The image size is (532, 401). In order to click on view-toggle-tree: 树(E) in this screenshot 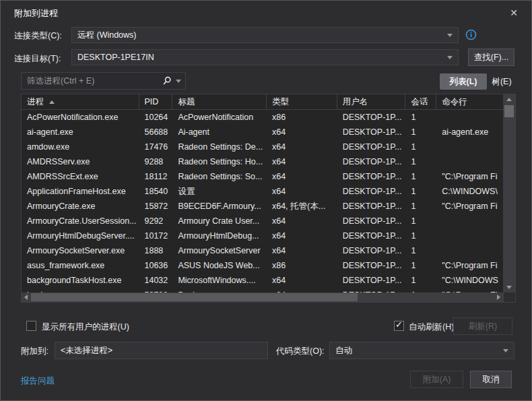, I will do `click(502, 82)`.